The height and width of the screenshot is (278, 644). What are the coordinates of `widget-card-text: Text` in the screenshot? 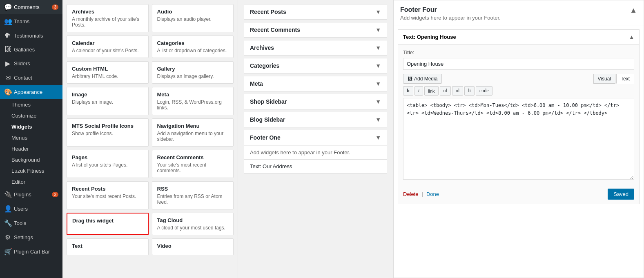 It's located at (108, 247).